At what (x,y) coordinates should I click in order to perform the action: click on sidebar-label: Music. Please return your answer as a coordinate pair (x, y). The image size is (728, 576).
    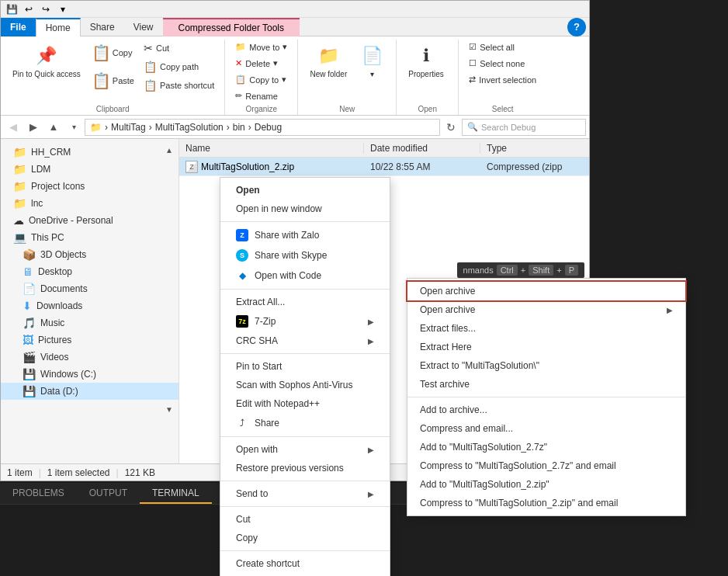
    Looking at the image, I should click on (53, 323).